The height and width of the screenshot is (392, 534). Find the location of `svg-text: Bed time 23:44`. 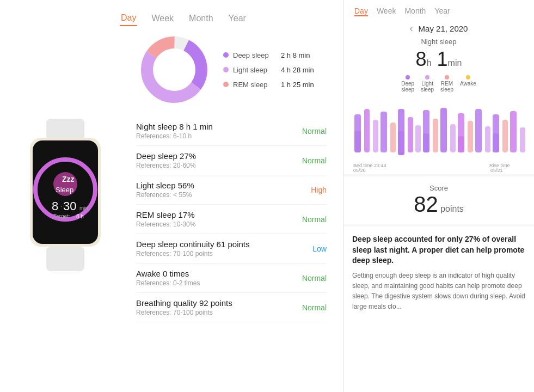

svg-text: Bed time 23:44 is located at coordinates (370, 166).